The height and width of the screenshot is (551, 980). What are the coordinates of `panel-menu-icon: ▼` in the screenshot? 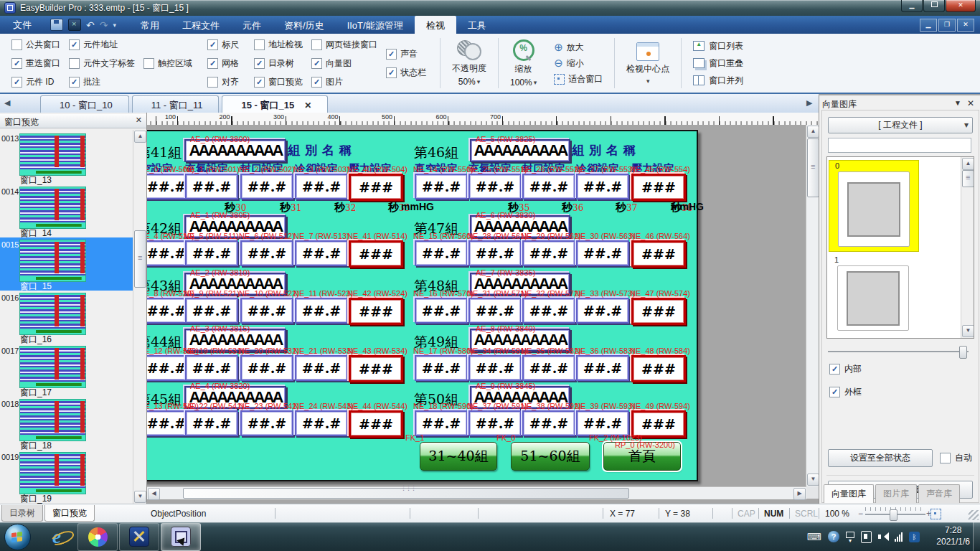 It's located at (958, 103).